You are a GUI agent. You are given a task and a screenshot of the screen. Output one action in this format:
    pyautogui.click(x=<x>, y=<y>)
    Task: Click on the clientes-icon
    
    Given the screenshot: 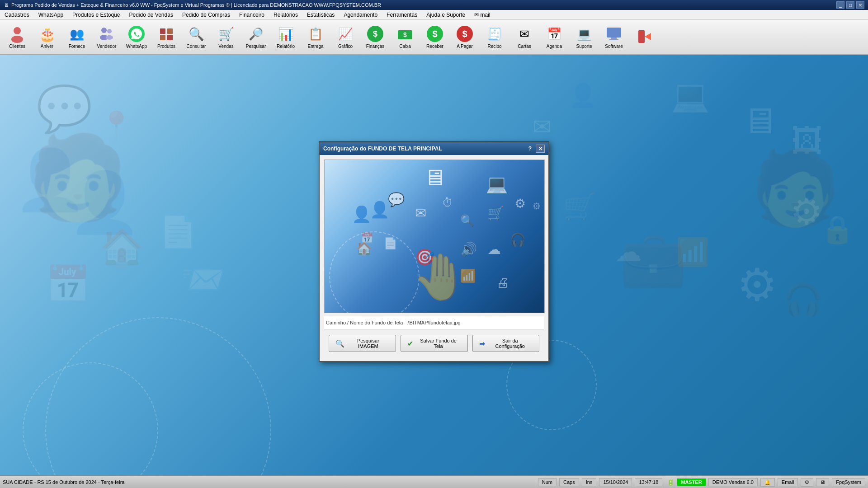 What is the action you would take?
    pyautogui.click(x=17, y=34)
    